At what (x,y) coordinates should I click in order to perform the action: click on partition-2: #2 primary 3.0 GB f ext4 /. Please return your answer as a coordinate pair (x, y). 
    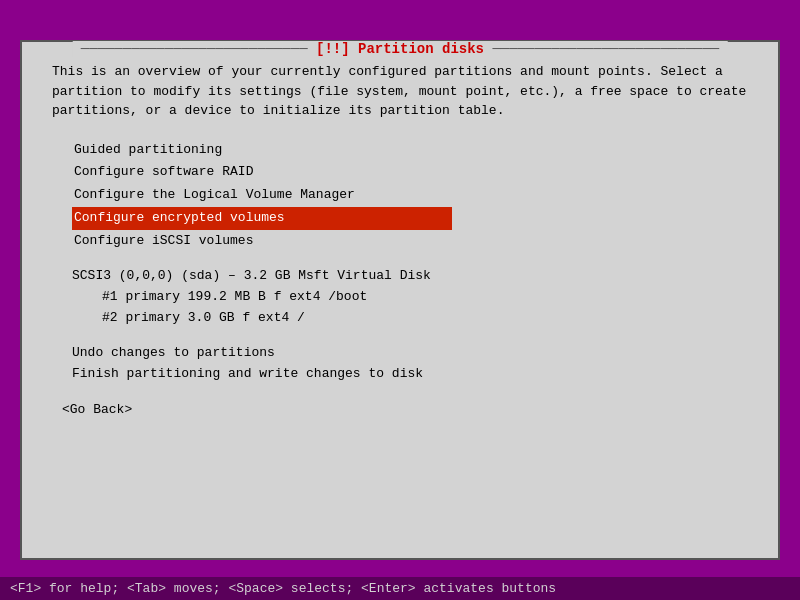
    Looking at the image, I should click on (425, 318).